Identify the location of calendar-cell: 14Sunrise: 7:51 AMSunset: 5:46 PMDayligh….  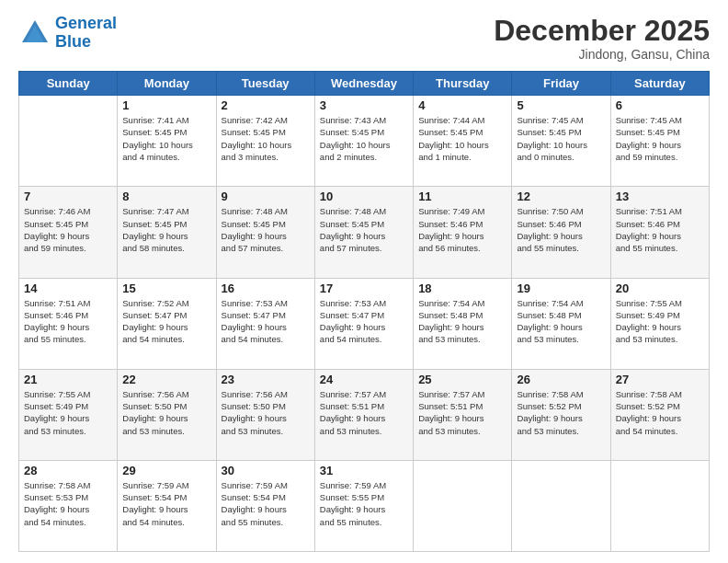
(68, 324).